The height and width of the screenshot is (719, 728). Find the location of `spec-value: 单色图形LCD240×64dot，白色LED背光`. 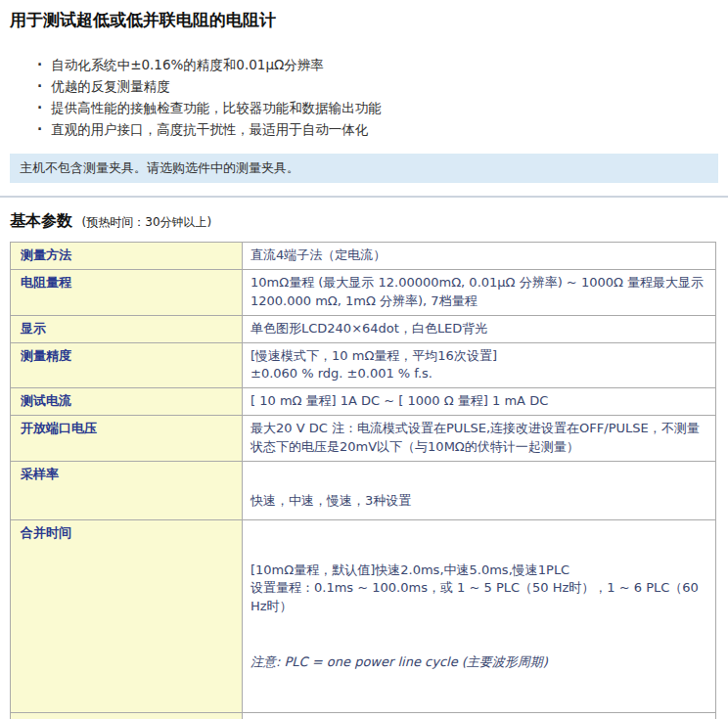

spec-value: 单色图形LCD240×64dot，白色LED背光 is located at coordinates (479, 329).